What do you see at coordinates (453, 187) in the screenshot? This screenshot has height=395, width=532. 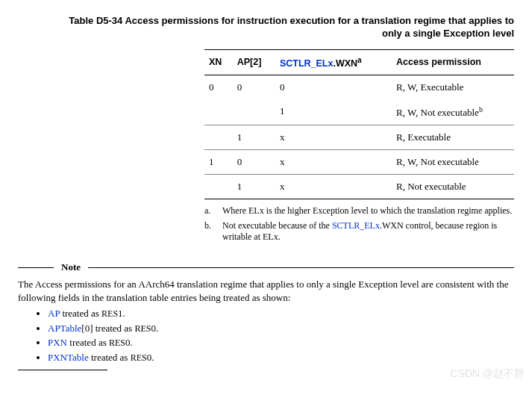 I see `cell-permission: R, Not executable` at bounding box center [453, 187].